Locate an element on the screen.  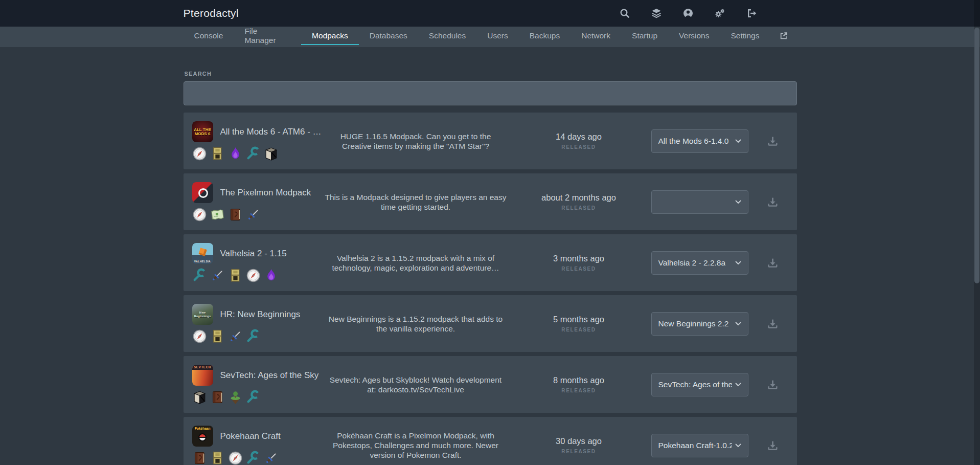
version-select: SevTech: Ages of the S is located at coordinates (700, 385).